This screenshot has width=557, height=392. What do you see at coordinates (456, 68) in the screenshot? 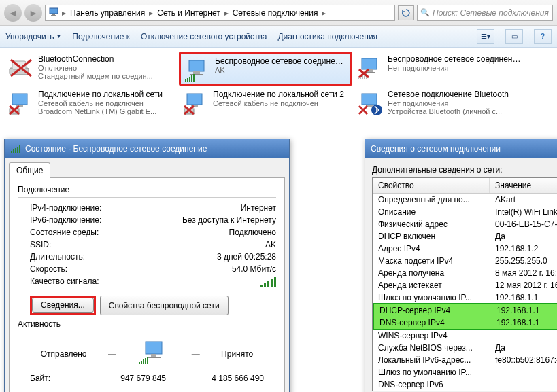
I see `conn-status: Нет подключения` at bounding box center [456, 68].